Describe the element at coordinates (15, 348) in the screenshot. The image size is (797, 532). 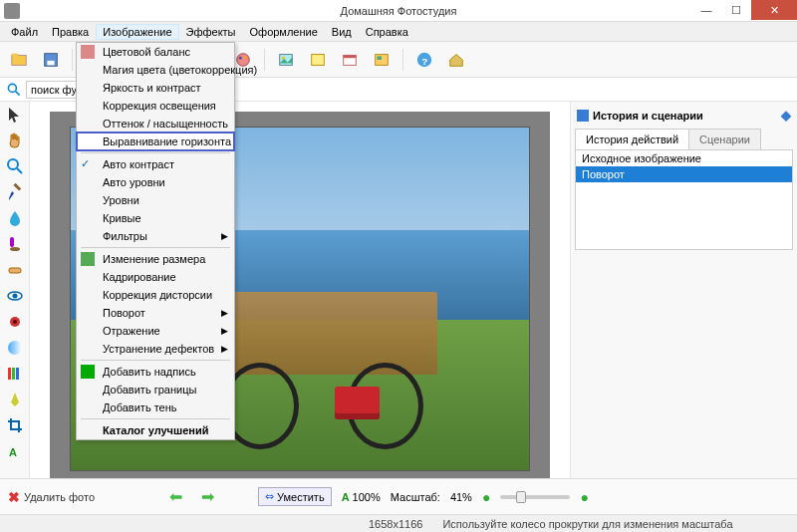
I see `levels-tool` at that location.